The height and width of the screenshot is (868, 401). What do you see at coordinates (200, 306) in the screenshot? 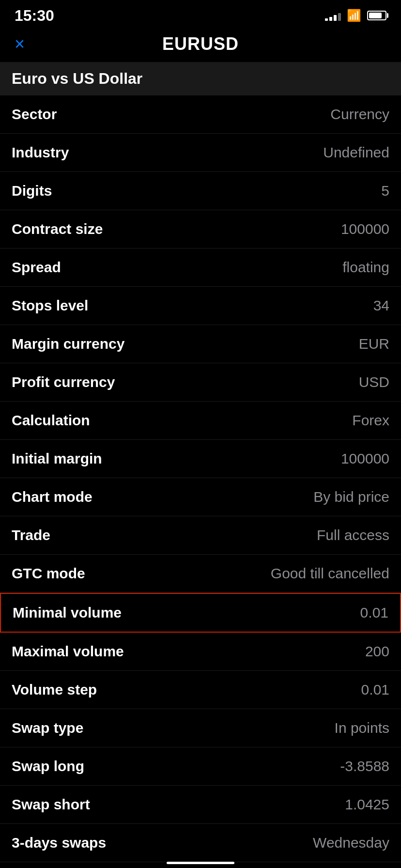
I see `info-row-stops-level: Stops level34` at bounding box center [200, 306].